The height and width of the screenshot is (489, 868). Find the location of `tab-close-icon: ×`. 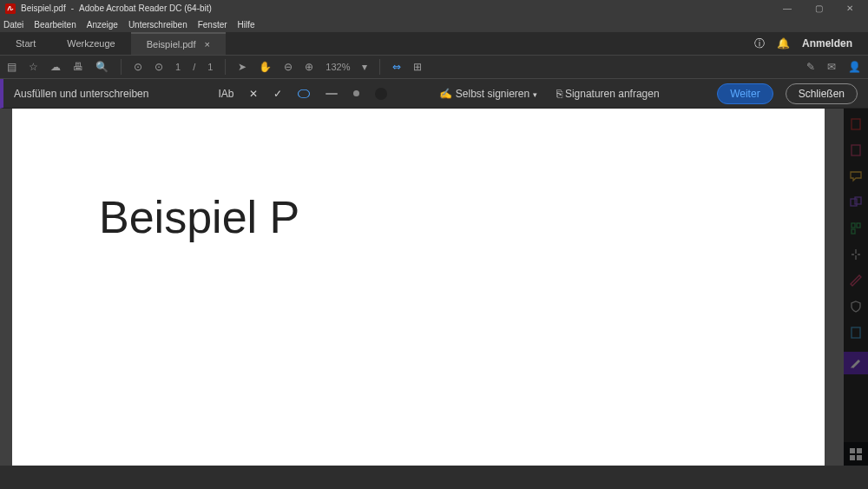

tab-close-icon: × is located at coordinates (207, 44).